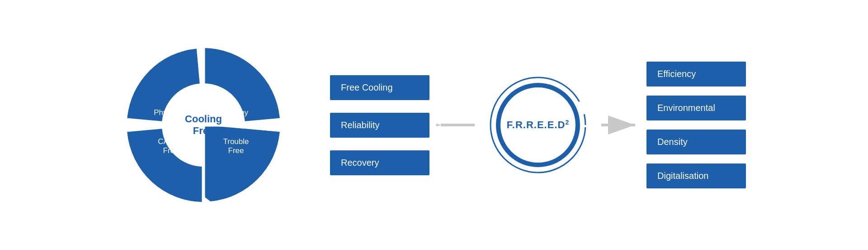  I want to click on center-circle-label: F.R.R.E.E.D2, so click(538, 125).